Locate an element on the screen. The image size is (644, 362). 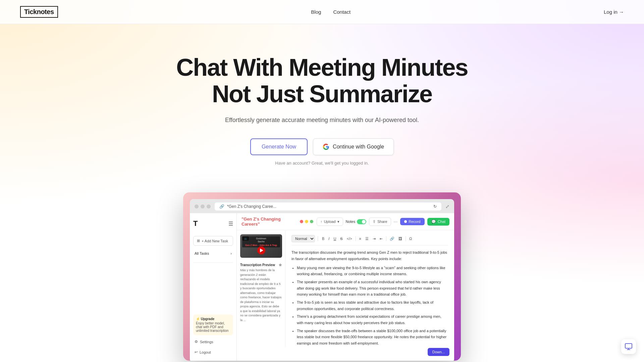
all-tasks-label: All Tasks is located at coordinates (202, 253).